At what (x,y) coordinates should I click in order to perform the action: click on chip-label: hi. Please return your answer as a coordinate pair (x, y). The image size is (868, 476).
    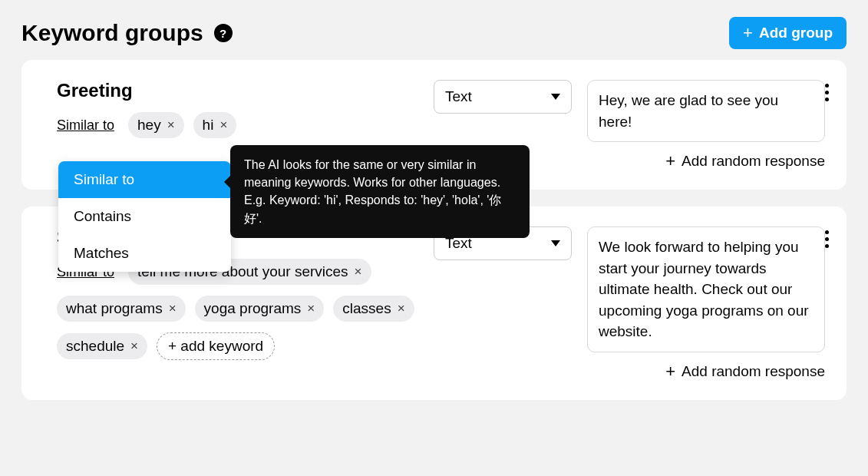
    Looking at the image, I should click on (209, 125).